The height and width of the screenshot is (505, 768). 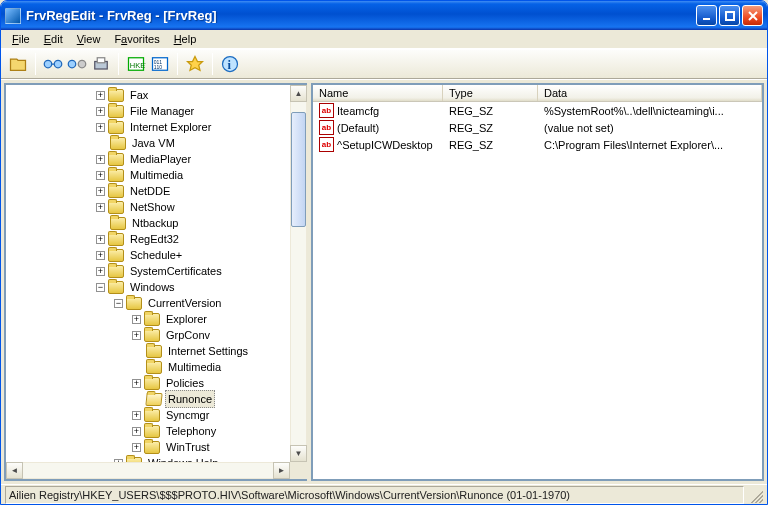 What do you see at coordinates (156, 303) in the screenshot?
I see `tree-item: −CurrentVersion` at bounding box center [156, 303].